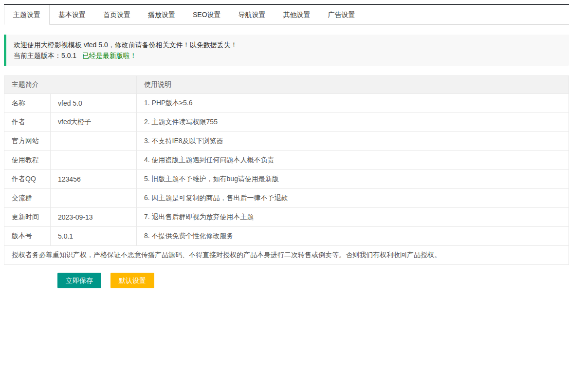  Describe the element at coordinates (353, 237) in the screenshot. I see `row-note: 8. 不提供免费个性化修改服务` at that location.